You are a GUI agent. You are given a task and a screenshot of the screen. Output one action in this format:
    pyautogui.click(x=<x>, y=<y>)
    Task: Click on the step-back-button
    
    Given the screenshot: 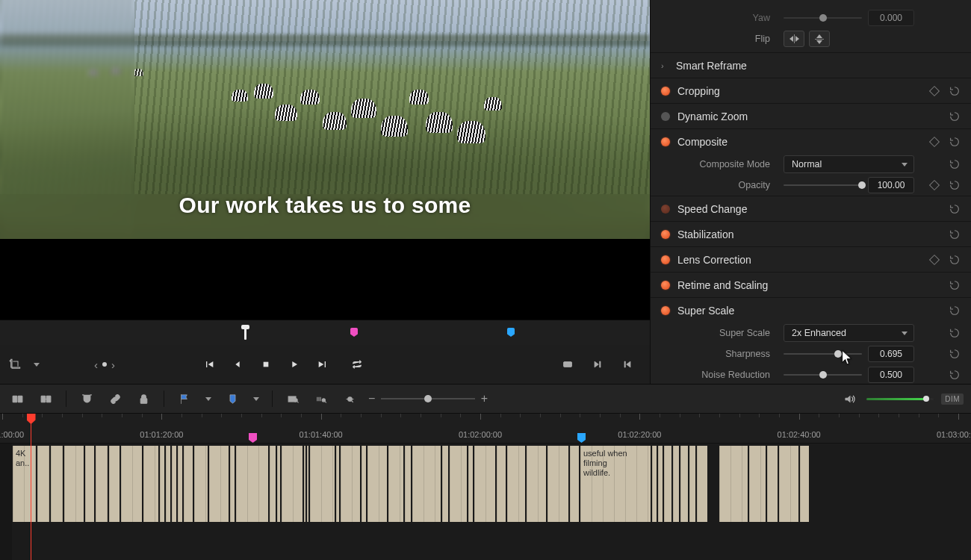 What is the action you would take?
    pyautogui.click(x=238, y=364)
    